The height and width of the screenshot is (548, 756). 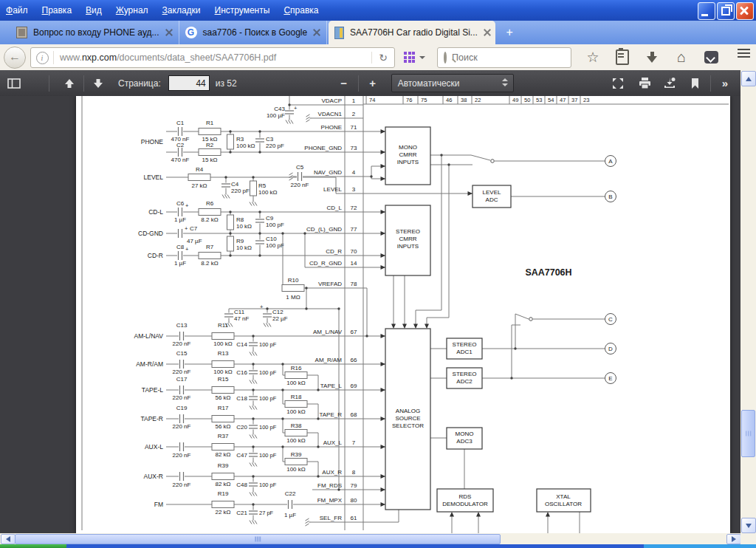 What do you see at coordinates (148, 323) in the screenshot?
I see `input-labels: PHONE LEVEL CD-L CD-GND CD-R AM-L/NAV AM…` at bounding box center [148, 323].